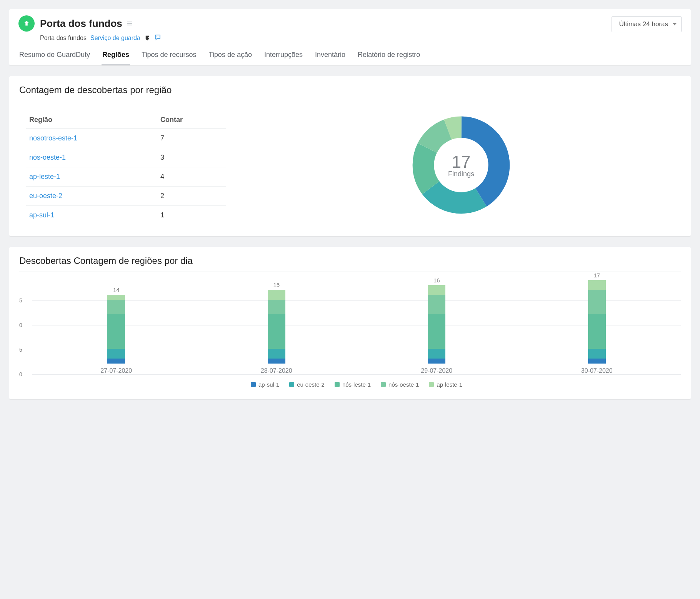  Describe the element at coordinates (116, 58) in the screenshot. I see `tab-regions: Regiões` at that location.